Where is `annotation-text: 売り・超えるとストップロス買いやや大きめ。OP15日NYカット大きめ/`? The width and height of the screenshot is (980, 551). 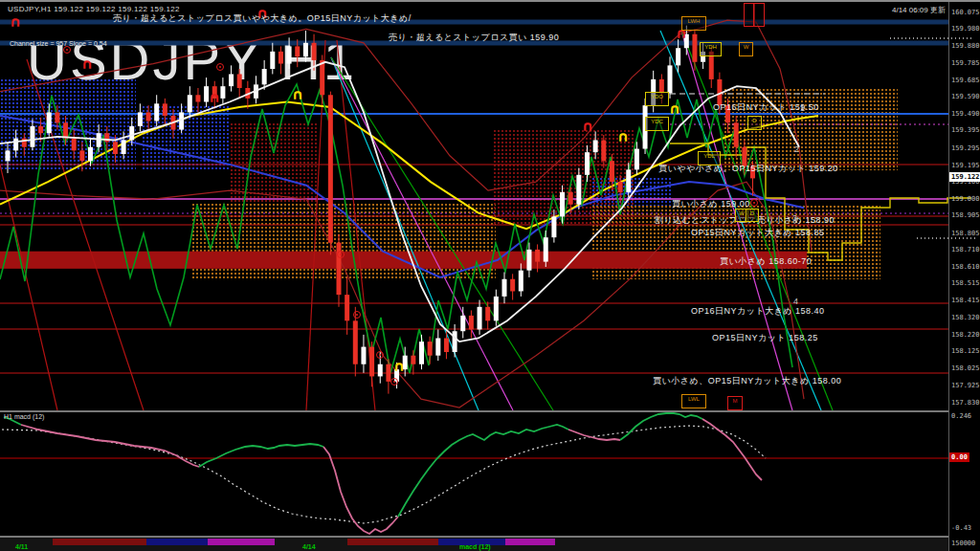 annotation-text: 売り・超えるとストップロス買いやや大きめ。OP15日NYカット大きめ/ is located at coordinates (262, 19).